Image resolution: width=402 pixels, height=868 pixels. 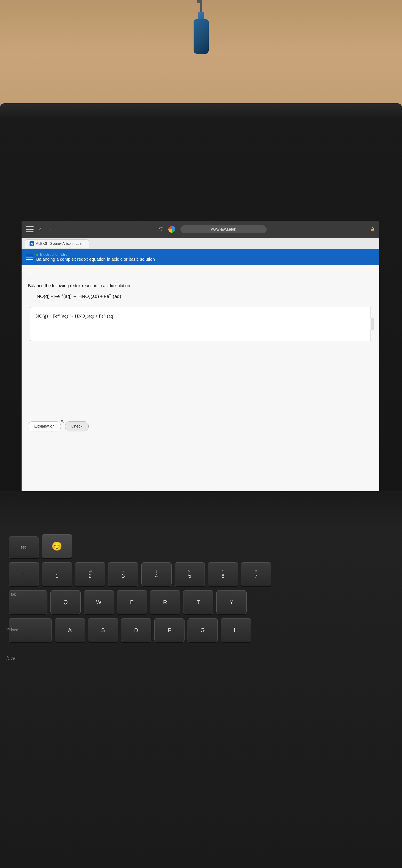 What do you see at coordinates (200, 316) in the screenshot?
I see `answer-equation-text: NO(g) + Fe3+(aq) → HNO2(aq) + Fe2+(aq)` at bounding box center [200, 316].